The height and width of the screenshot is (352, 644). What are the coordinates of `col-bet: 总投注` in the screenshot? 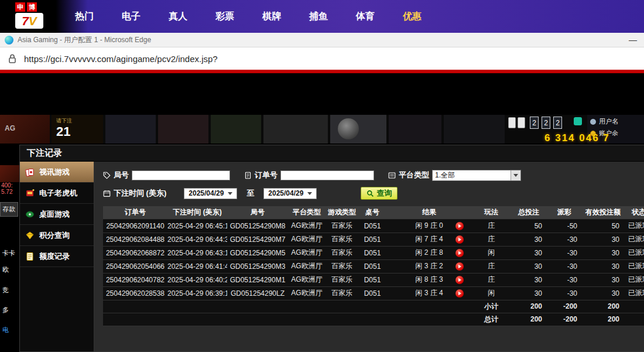 It's located at (529, 213).